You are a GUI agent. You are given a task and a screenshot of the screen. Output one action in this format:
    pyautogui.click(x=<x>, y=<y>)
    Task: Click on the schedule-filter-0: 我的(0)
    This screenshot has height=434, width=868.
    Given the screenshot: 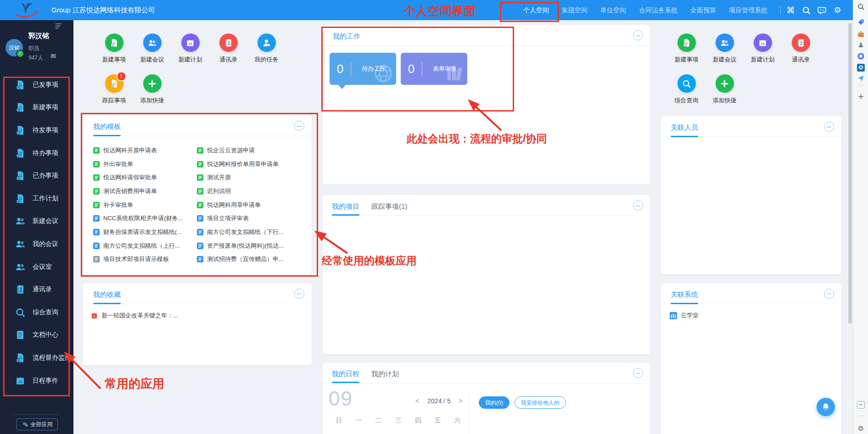 What is the action you would take?
    pyautogui.click(x=494, y=403)
    